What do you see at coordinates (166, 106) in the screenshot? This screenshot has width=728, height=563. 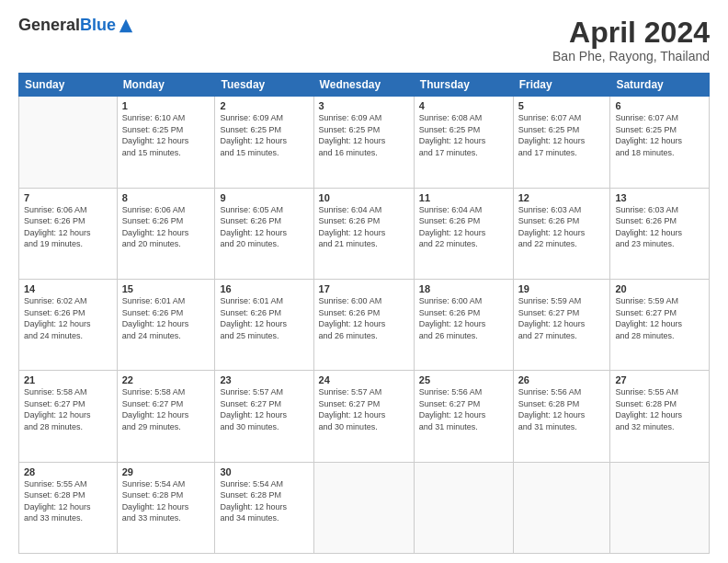 I see `day-number: 1` at bounding box center [166, 106].